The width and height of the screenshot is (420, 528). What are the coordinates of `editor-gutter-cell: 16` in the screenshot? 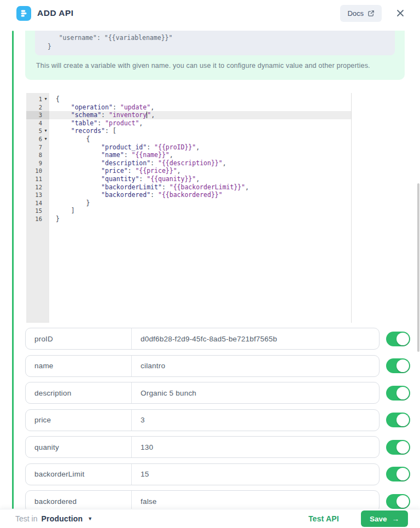 It's located at (38, 219).